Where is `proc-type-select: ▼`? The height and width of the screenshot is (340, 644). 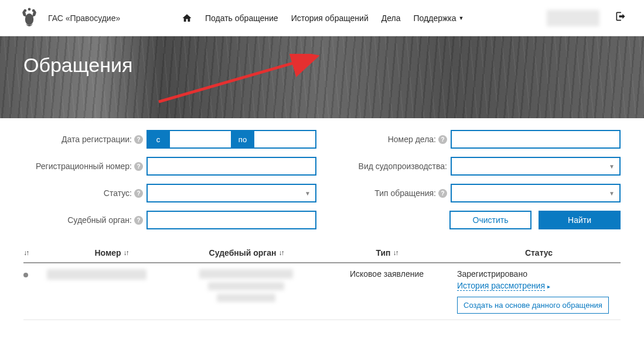 proc-type-select: ▼ is located at coordinates (536, 166).